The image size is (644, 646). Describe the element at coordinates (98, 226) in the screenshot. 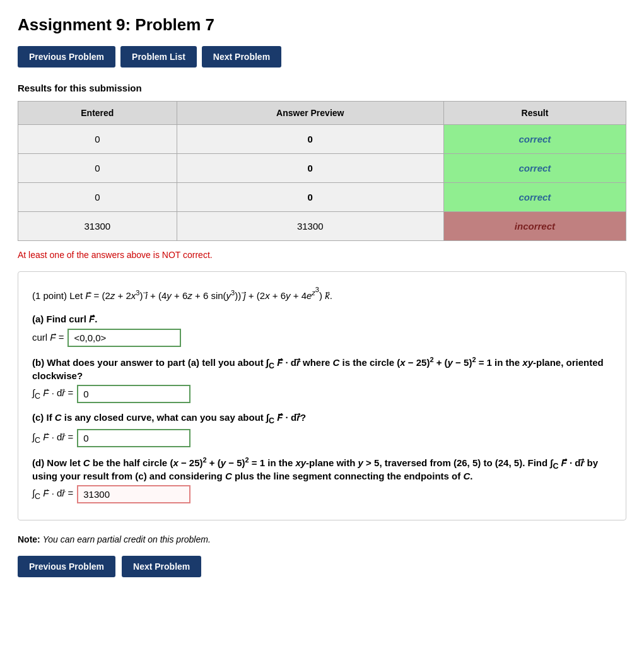

I see `entered-cell: 31300` at that location.